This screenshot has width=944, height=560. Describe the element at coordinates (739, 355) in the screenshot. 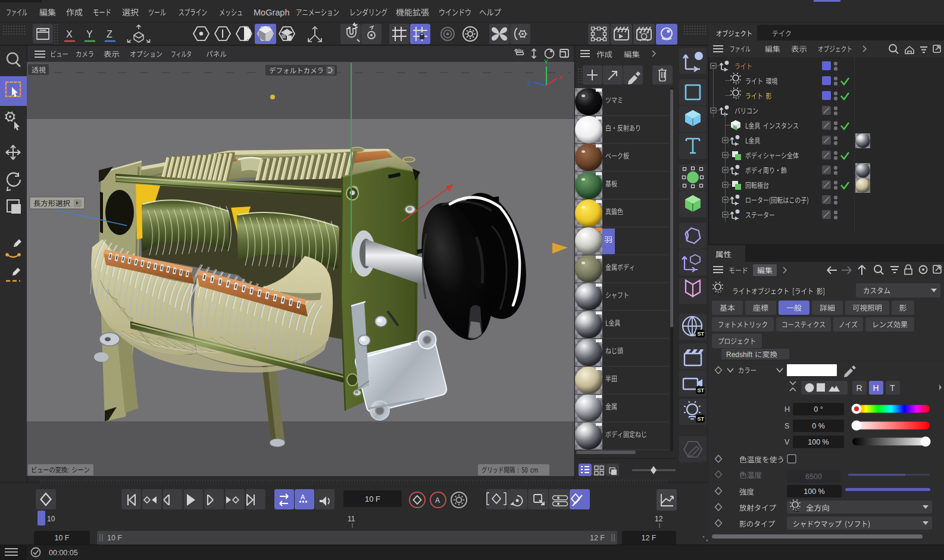

I see `svg-text: Redshift` at that location.